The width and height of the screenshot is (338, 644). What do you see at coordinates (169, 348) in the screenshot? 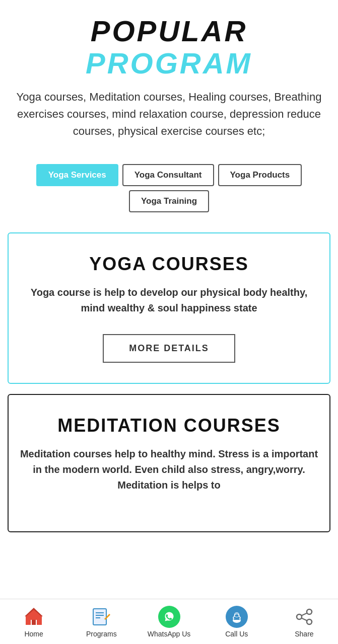
I see `yoga-courses-more-details-button: MORE DETAILS` at bounding box center [169, 348].